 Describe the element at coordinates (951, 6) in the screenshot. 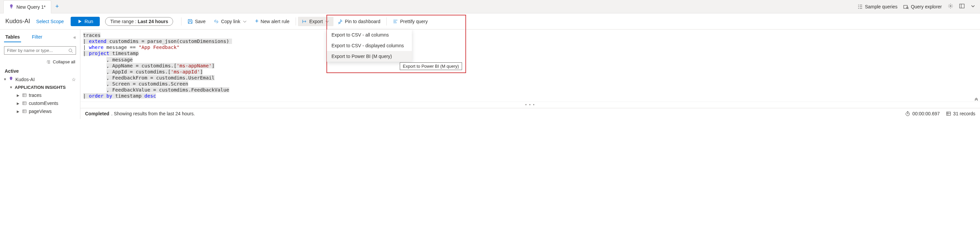

I see `gear-icon` at that location.